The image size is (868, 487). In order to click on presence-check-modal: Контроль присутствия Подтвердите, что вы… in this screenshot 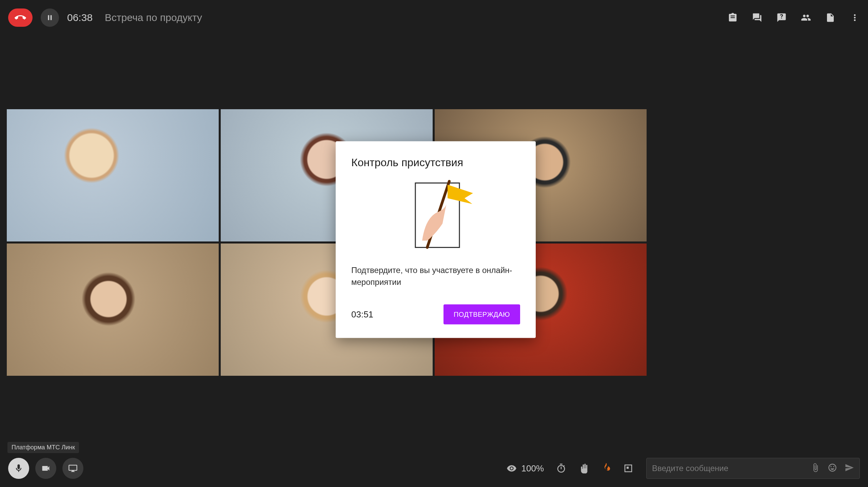, I will do `click(436, 240)`.